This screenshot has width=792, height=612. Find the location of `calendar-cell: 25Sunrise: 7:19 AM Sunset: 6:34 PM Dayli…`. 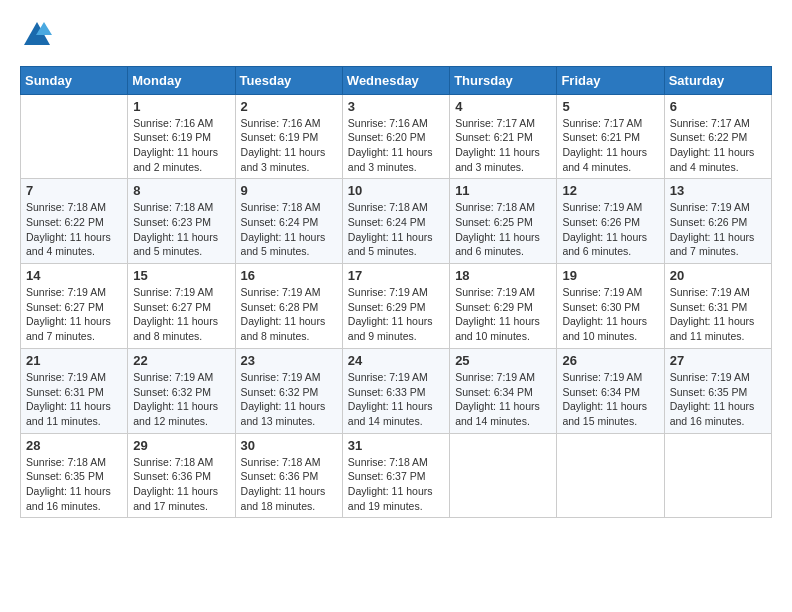

calendar-cell: 25Sunrise: 7:19 AM Sunset: 6:34 PM Dayli… is located at coordinates (504, 390).